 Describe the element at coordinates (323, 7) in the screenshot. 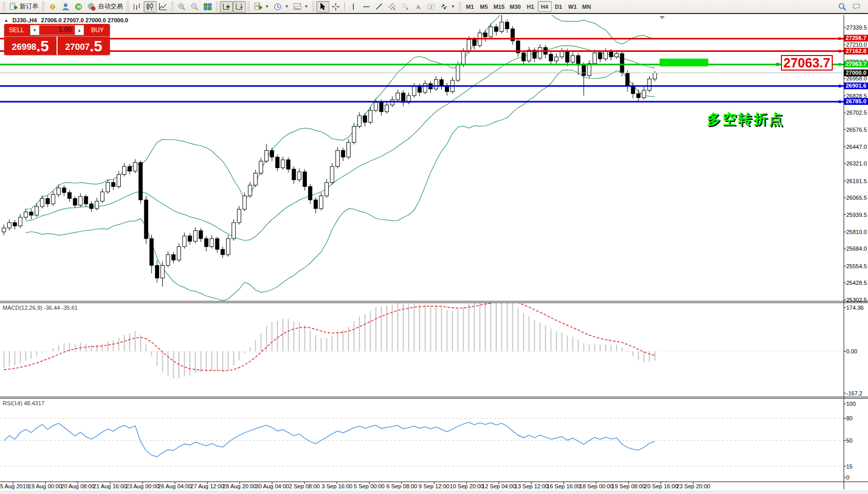

I see `cursor-tool-button` at that location.